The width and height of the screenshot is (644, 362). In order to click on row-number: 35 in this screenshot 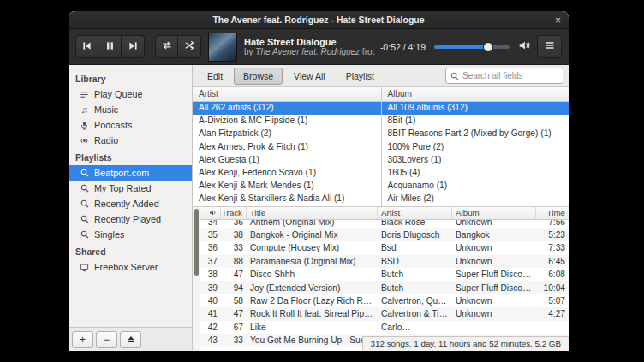, I will do `click(211, 234)`.